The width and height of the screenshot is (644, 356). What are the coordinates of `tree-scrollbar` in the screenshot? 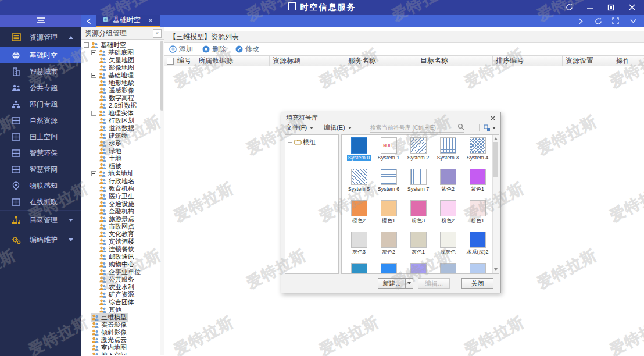 It's located at (162, 198).